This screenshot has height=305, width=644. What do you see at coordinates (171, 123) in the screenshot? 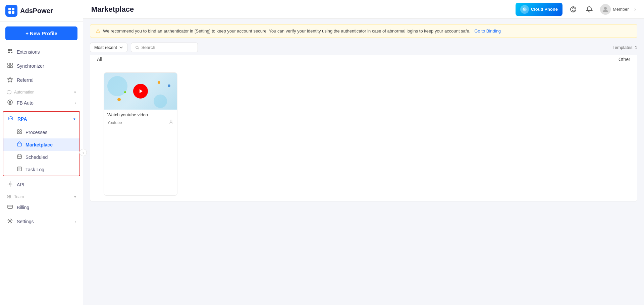
I see `card-user-icon` at bounding box center [171, 123].